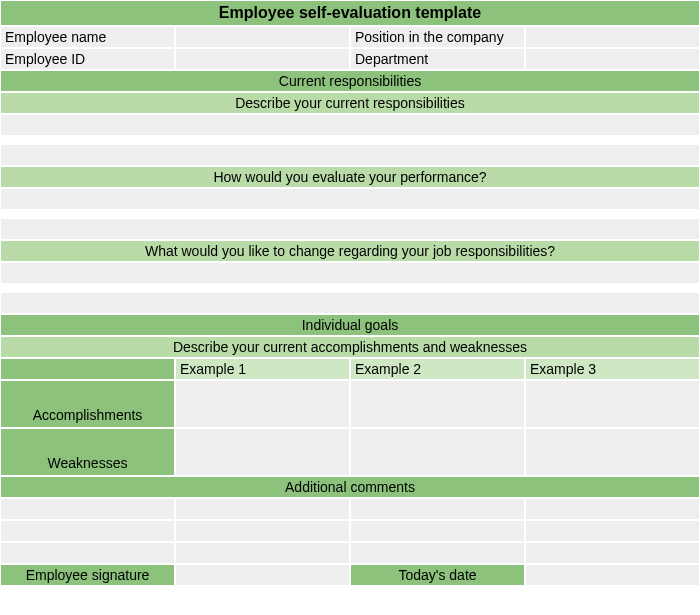 This screenshot has width=700, height=615. What do you see at coordinates (262, 37) in the screenshot?
I see `employee-name-value` at bounding box center [262, 37].